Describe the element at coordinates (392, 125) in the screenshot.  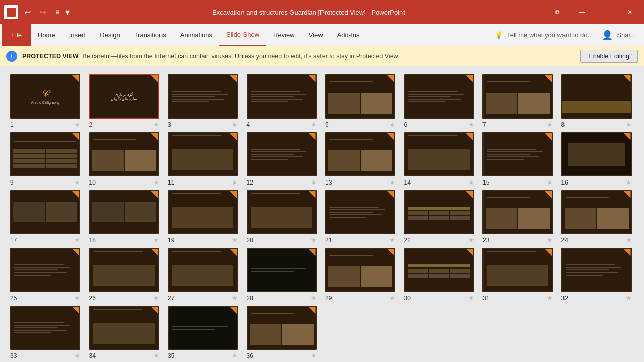
I see `slide-star-5: ★` at that location.